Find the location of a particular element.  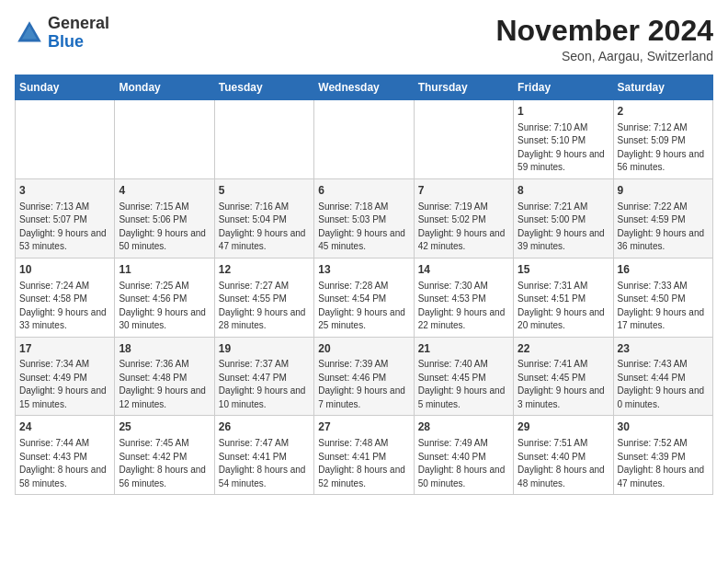

day-number: 3 is located at coordinates (64, 191).